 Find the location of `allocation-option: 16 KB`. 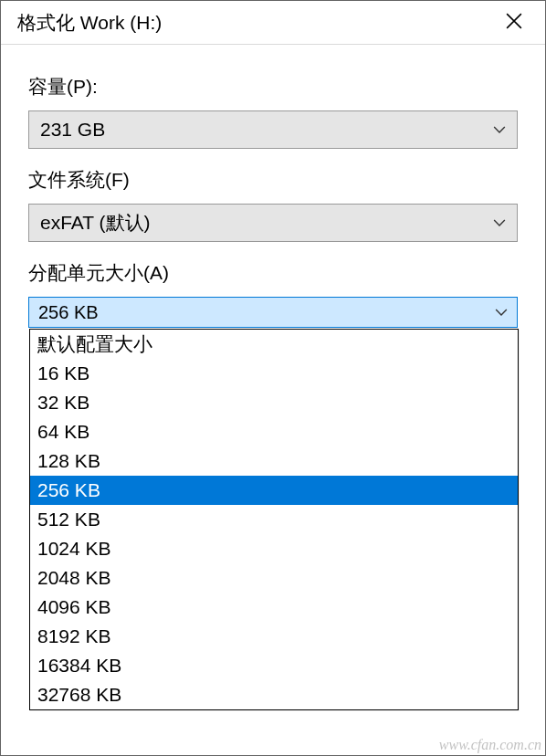

allocation-option: 16 KB is located at coordinates (274, 373).